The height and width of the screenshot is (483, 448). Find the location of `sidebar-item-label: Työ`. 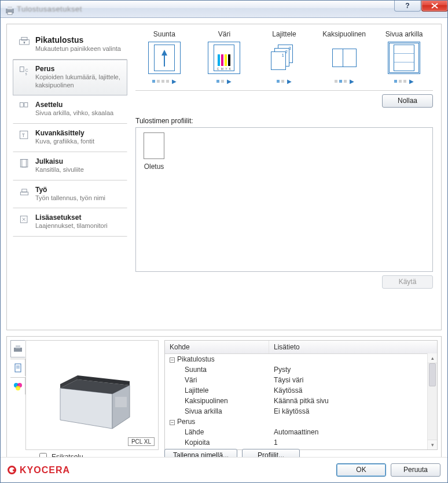

sidebar-item-label: Työ is located at coordinates (71, 190).